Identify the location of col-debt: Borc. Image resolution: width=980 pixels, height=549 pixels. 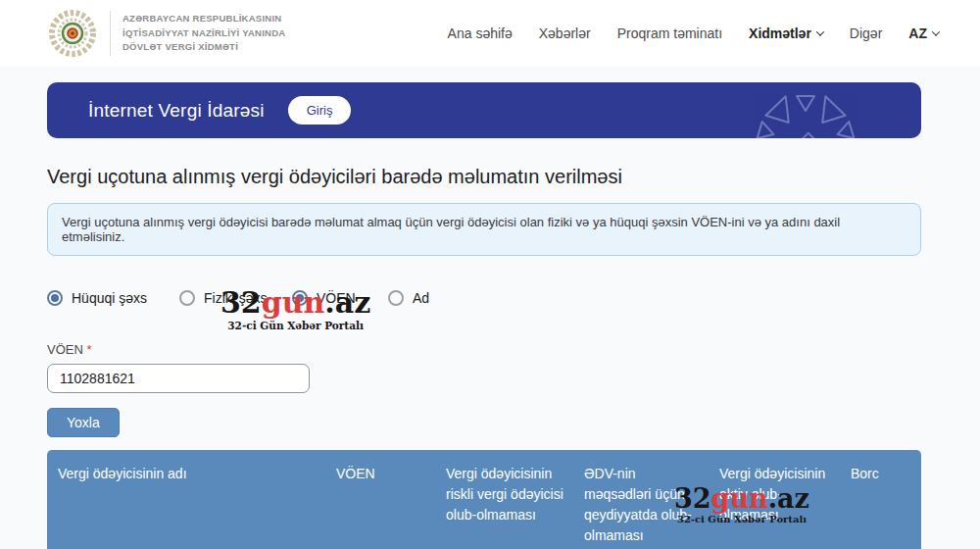
(881, 500).